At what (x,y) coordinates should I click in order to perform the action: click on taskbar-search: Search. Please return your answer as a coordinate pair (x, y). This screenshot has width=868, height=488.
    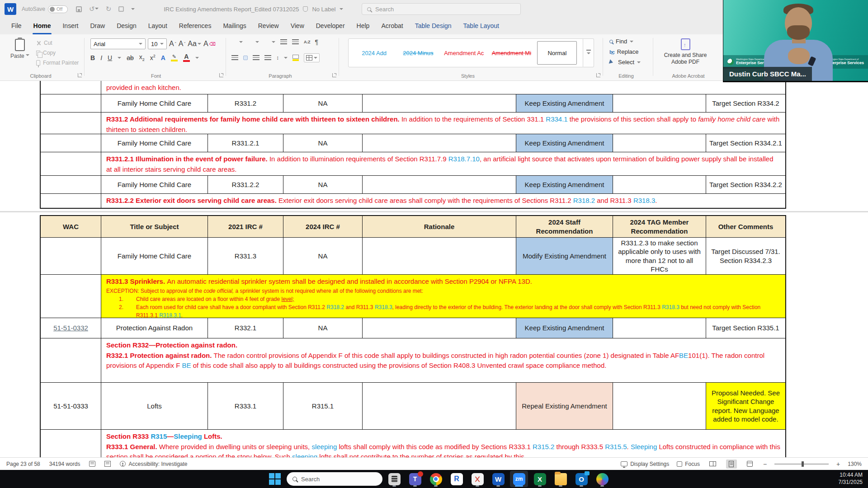
    Looking at the image, I should click on (335, 479).